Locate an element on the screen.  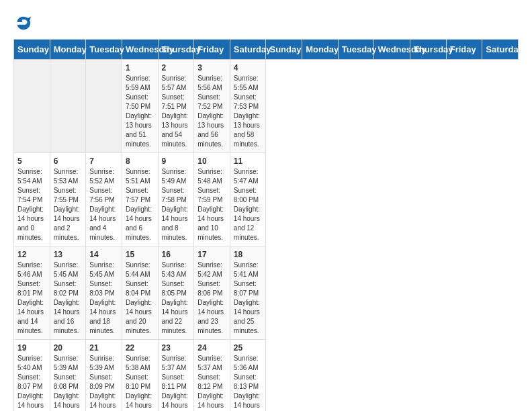
day-info: Sunrise: 5:54 AMSunset: 7:54 PMDaylight:… is located at coordinates (32, 205).